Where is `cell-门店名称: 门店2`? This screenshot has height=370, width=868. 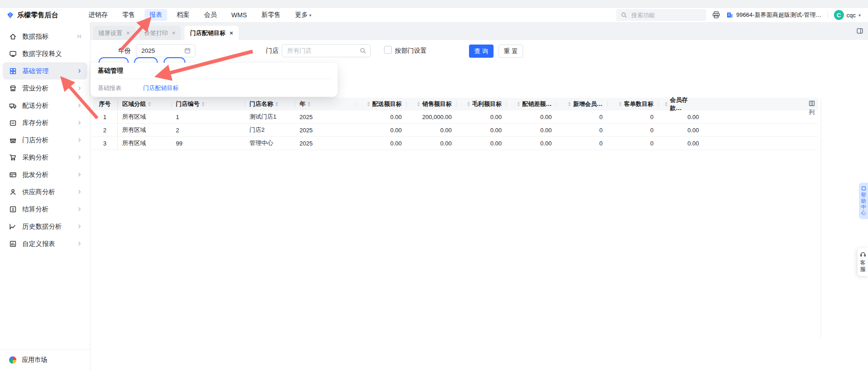 cell-门店名称: 门店2 is located at coordinates (270, 130).